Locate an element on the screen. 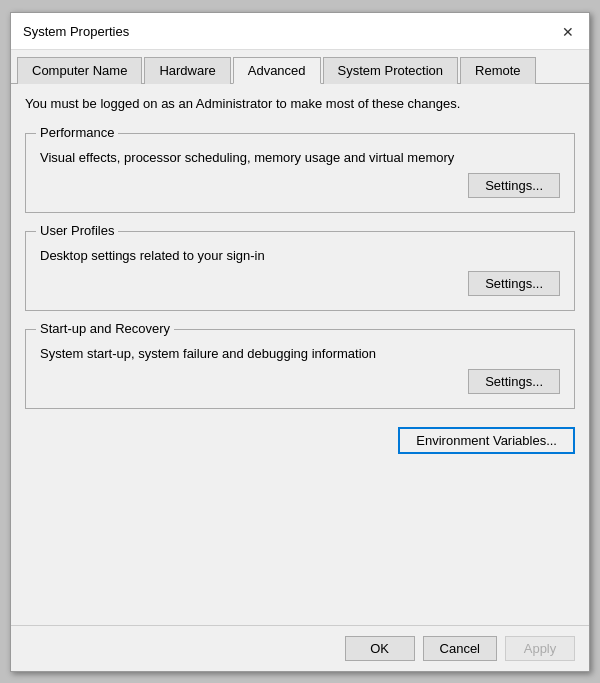 This screenshot has height=683, width=600. env-var-row: Environment Variables... is located at coordinates (300, 440).